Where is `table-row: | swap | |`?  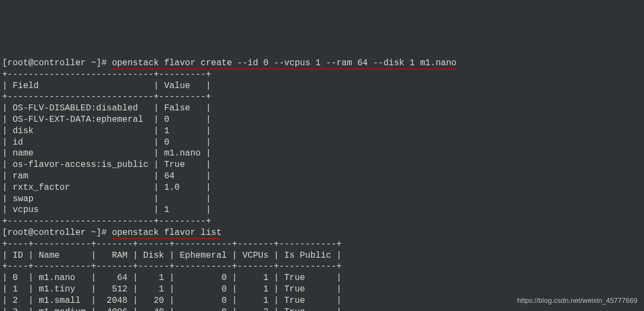 table-row: | swap | | is located at coordinates (107, 199).